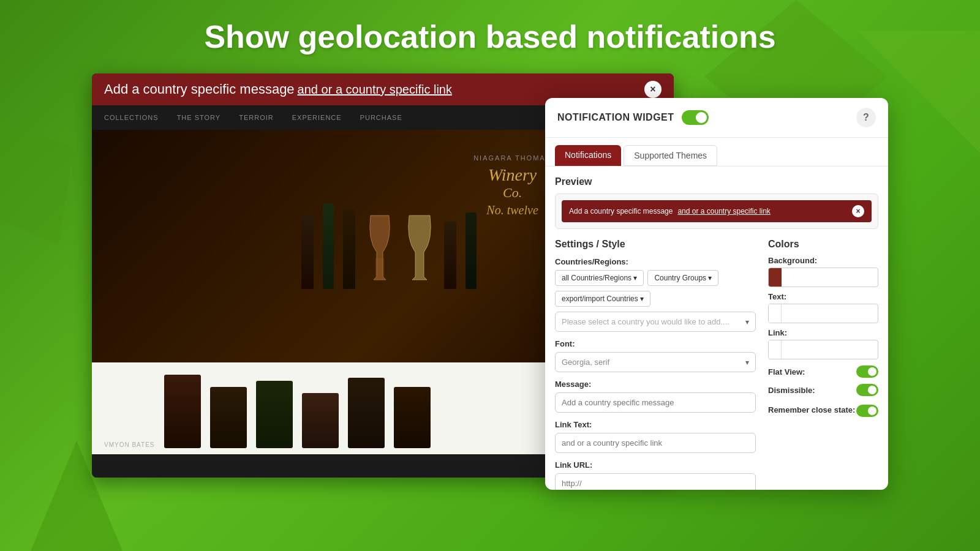 Image resolution: width=980 pixels, height=551 pixels. What do you see at coordinates (823, 350) in the screenshot?
I see `link-color-input: #ffffff` at bounding box center [823, 350].